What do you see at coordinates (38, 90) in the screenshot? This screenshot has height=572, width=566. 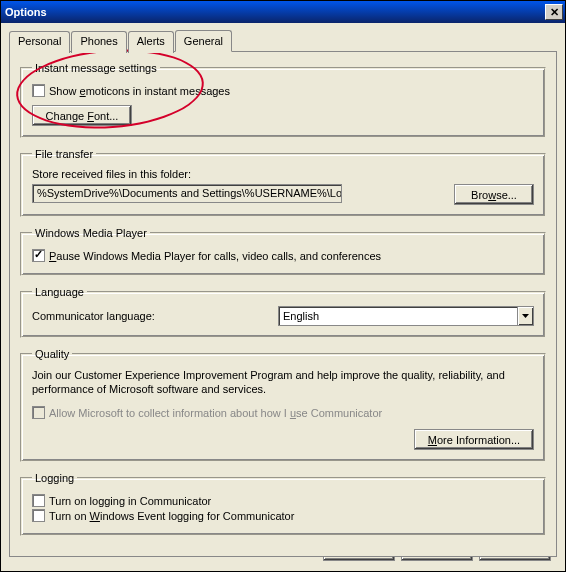 I see `show-emoticons-checkbox` at bounding box center [38, 90].